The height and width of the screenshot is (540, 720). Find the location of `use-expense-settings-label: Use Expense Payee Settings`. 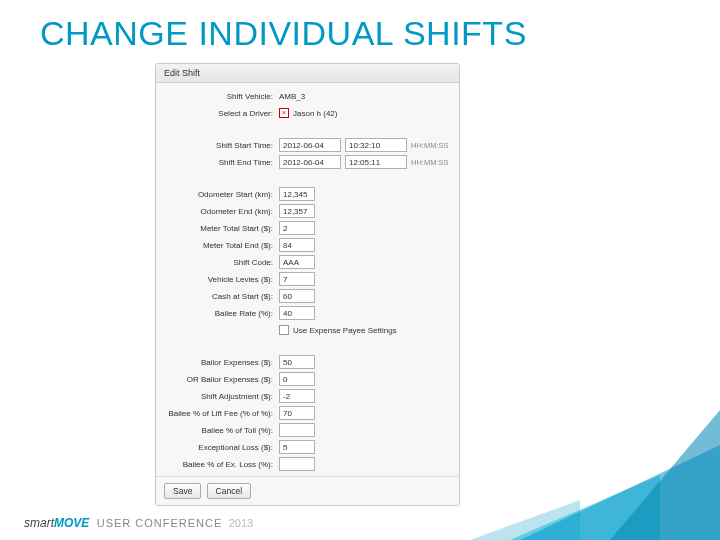

use-expense-settings-label: Use Expense Payee Settings is located at coordinates (345, 330).